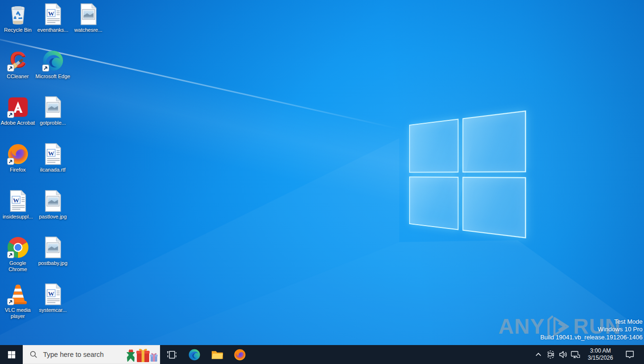  What do you see at coordinates (53, 251) in the screenshot?
I see `desktop-icon-postbaby: postbaby.jpg` at bounding box center [53, 251].